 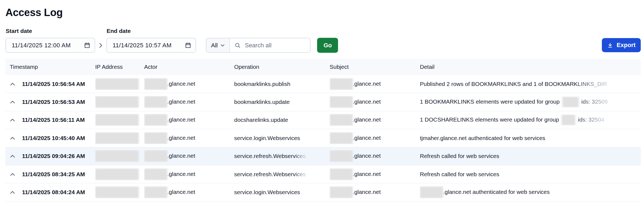 I want to click on table-row: 11/14/2025 08:34:25 AM.glance.netservice…, so click(x=323, y=174).